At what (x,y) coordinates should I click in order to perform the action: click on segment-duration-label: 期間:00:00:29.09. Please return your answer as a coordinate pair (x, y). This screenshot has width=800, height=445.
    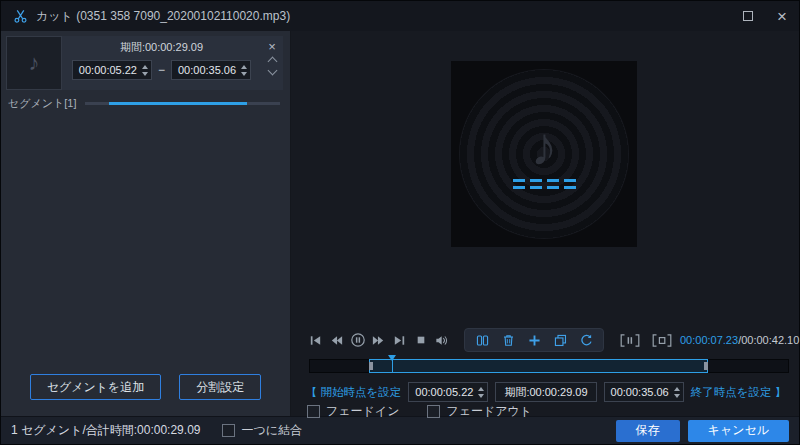
    Looking at the image, I should click on (162, 48).